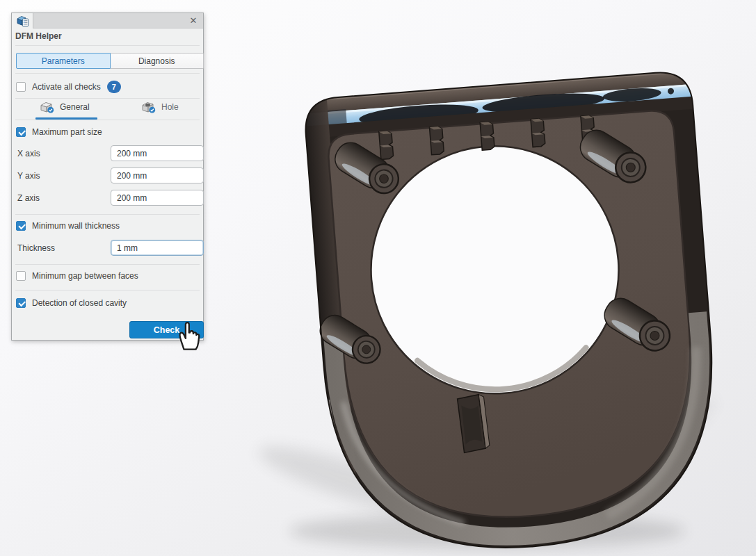  I want to click on z-axis-input, so click(157, 197).